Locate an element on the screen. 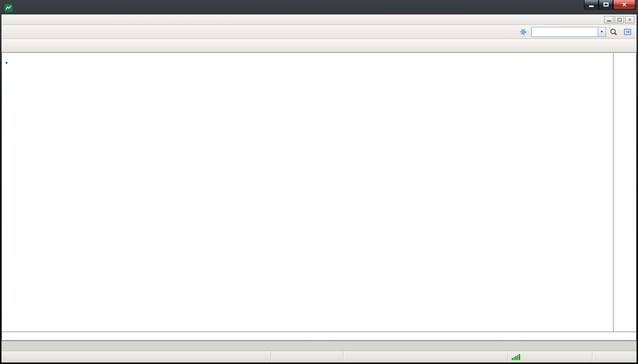 This screenshot has height=364, width=638. window-icon is located at coordinates (628, 32).